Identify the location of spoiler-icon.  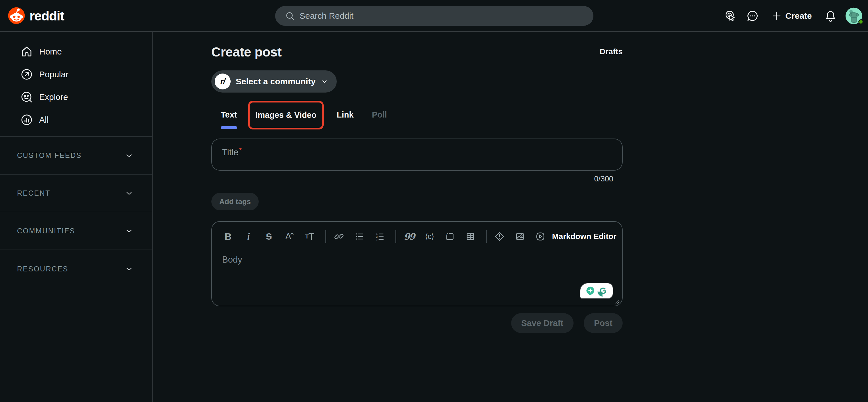
(499, 236).